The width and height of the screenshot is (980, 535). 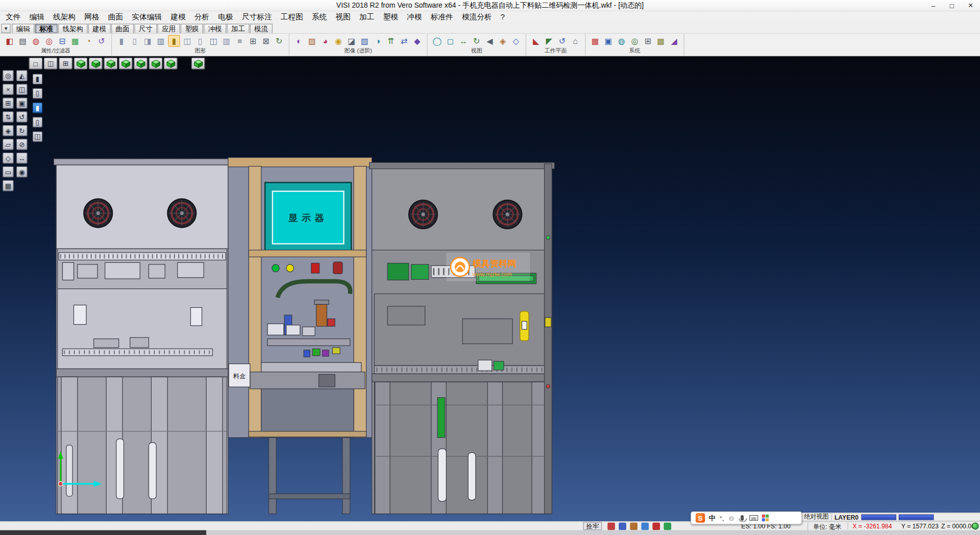 What do you see at coordinates (516, 41) in the screenshot?
I see `isometric-view-icon: ◇` at bounding box center [516, 41].